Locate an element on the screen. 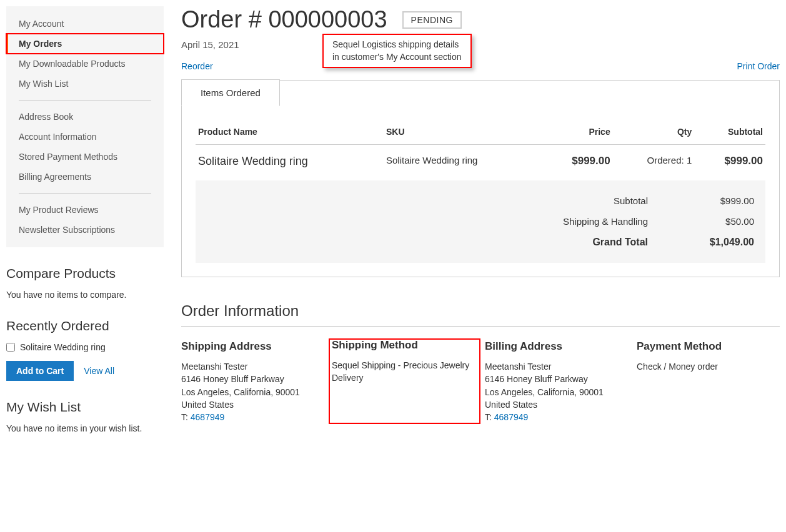 This screenshot has width=786, height=532. shipping-address-block: Shipping Address Meetanshi Tester 6146 H… is located at coordinates (252, 382).